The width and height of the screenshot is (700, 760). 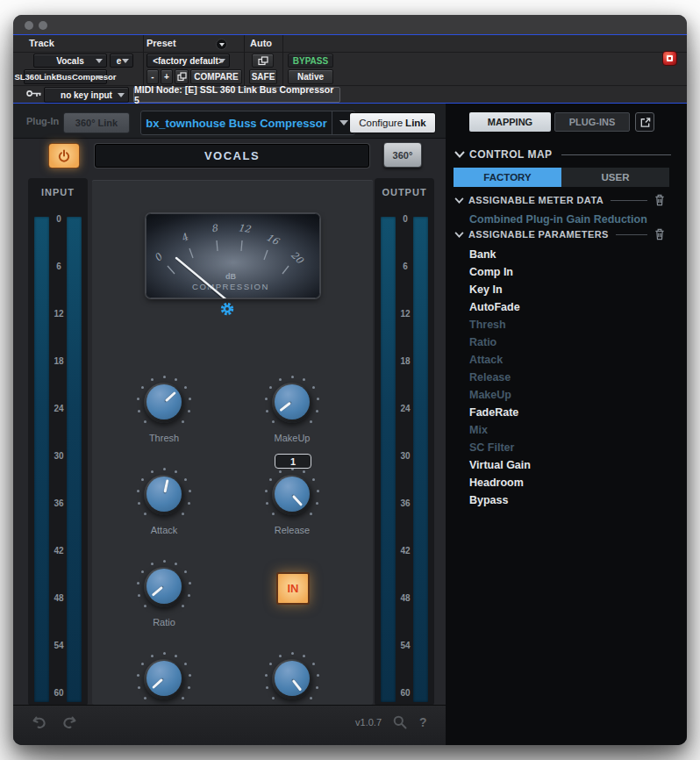 What do you see at coordinates (566, 307) in the screenshot?
I see `parameter-item: AutoFade` at bounding box center [566, 307].